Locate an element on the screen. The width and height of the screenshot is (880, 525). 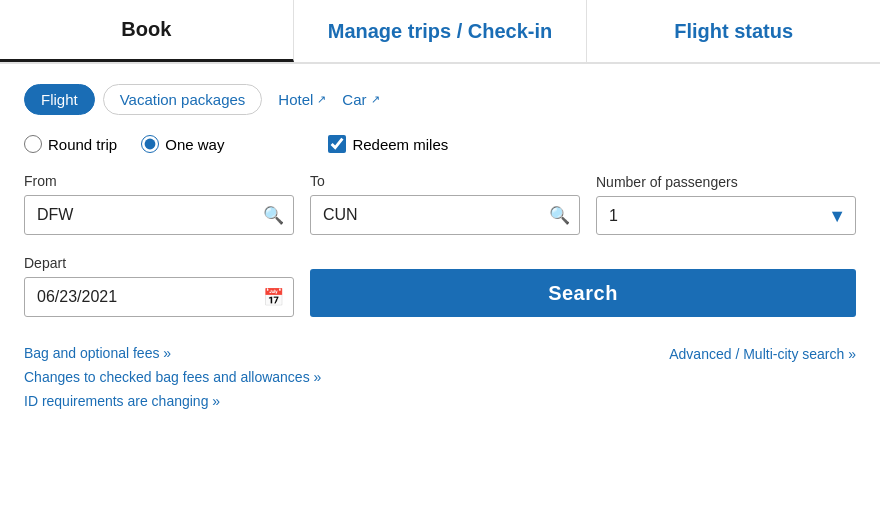
oneway-label: One way is located at coordinates (182, 144).